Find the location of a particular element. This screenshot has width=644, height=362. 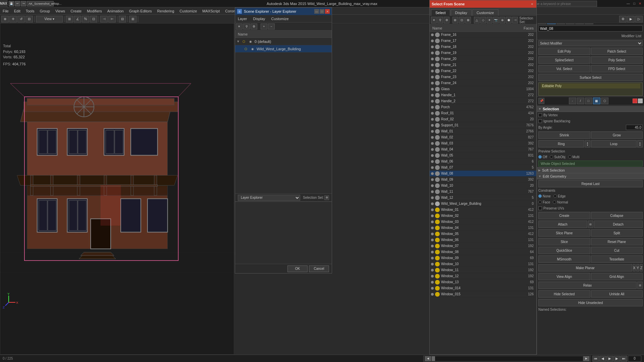

sfs-object-support-01: Support_01 7676 is located at coordinates (483, 125).